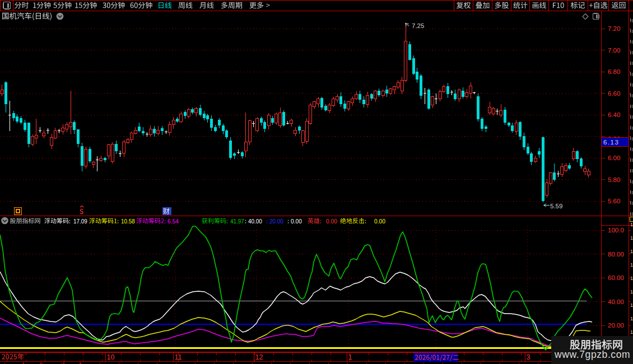  Describe the element at coordinates (81, 221) in the screenshot. I see `svg-text: 17.09` at that location.